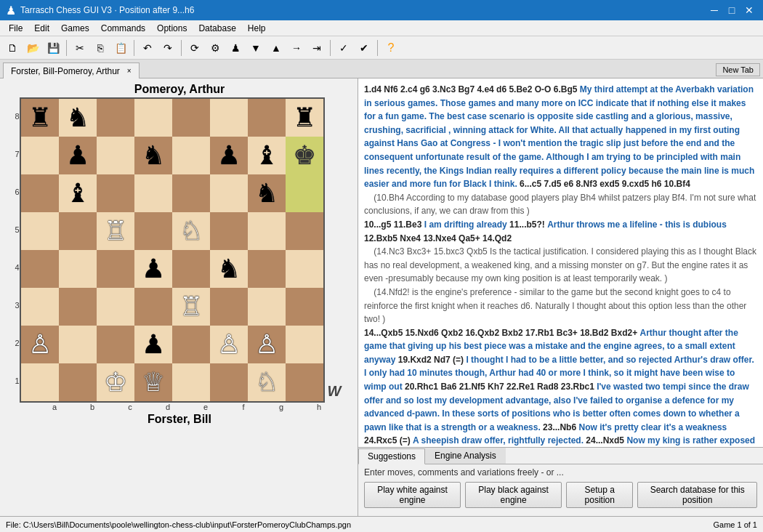 Image resolution: width=763 pixels, height=532 pixels. Describe the element at coordinates (53, 48) in the screenshot. I see `toolbar-save: 💾` at that location.